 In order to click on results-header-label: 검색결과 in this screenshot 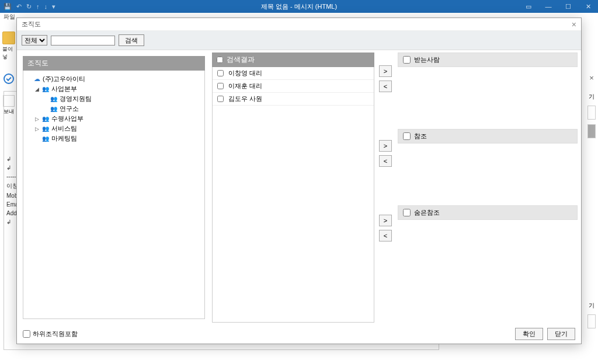, I will do `click(241, 60)`.